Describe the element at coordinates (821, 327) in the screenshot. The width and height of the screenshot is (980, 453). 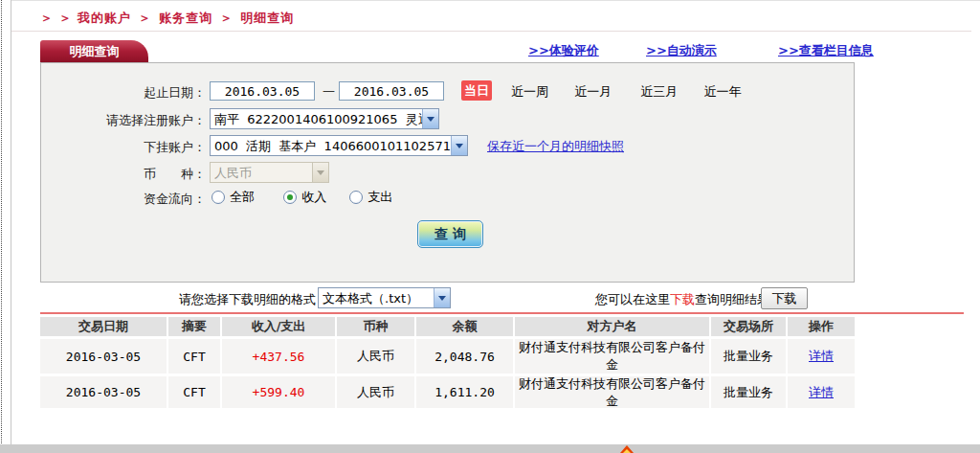
I see `header-action: 操作` at that location.